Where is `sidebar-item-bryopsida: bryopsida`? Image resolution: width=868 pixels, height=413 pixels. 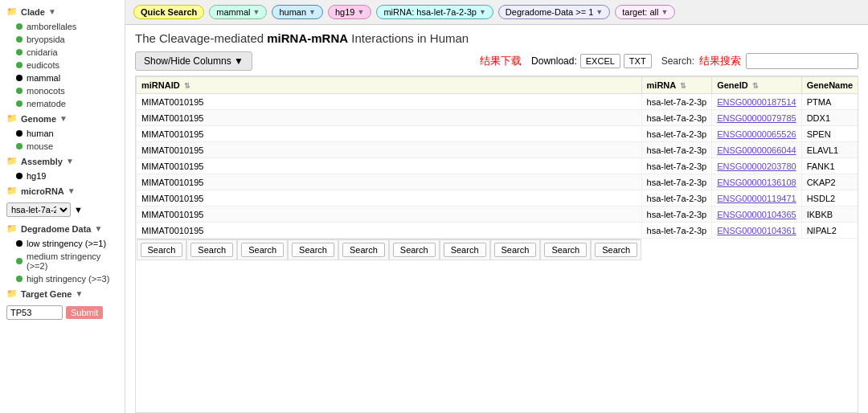 sidebar-item-bryopsida: bryopsida is located at coordinates (63, 39).